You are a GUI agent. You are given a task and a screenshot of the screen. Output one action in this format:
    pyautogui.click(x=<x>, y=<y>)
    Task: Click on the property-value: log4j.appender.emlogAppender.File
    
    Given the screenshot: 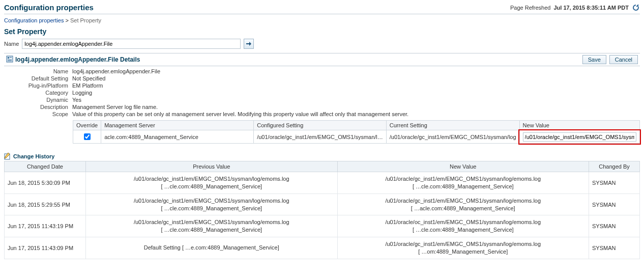 What is the action you would take?
    pyautogui.click(x=116, y=71)
    